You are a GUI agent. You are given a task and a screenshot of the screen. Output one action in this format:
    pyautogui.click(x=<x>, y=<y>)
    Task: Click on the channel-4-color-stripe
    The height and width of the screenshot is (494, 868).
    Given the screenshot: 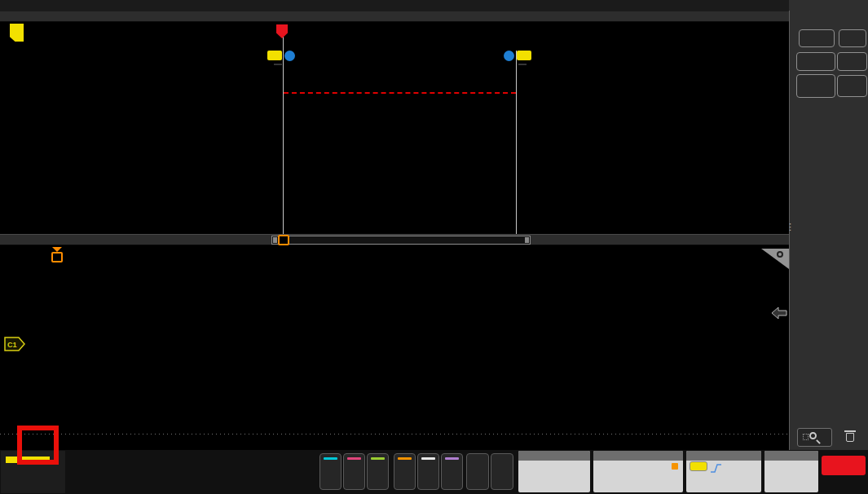 What is the action you would take?
    pyautogui.click(x=378, y=458)
    